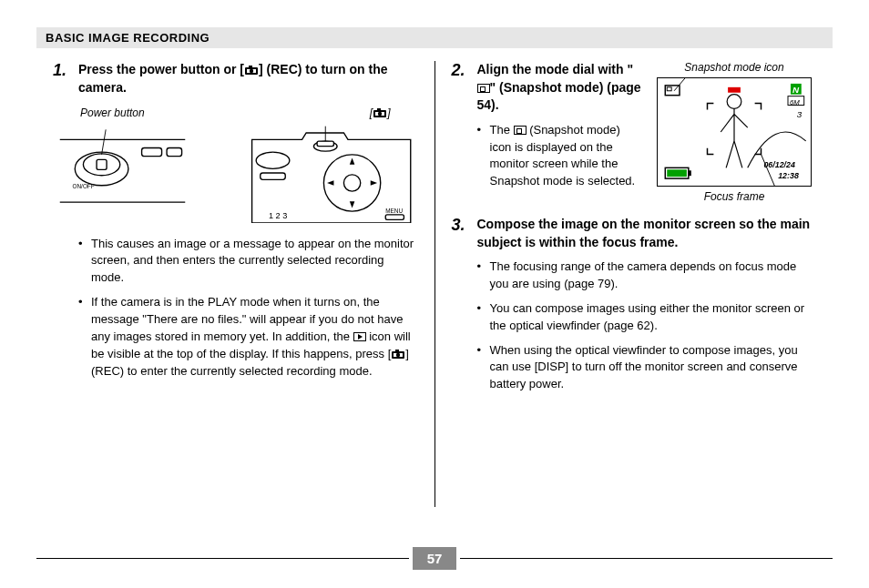  I want to click on page-footer: 57, so click(434, 559).